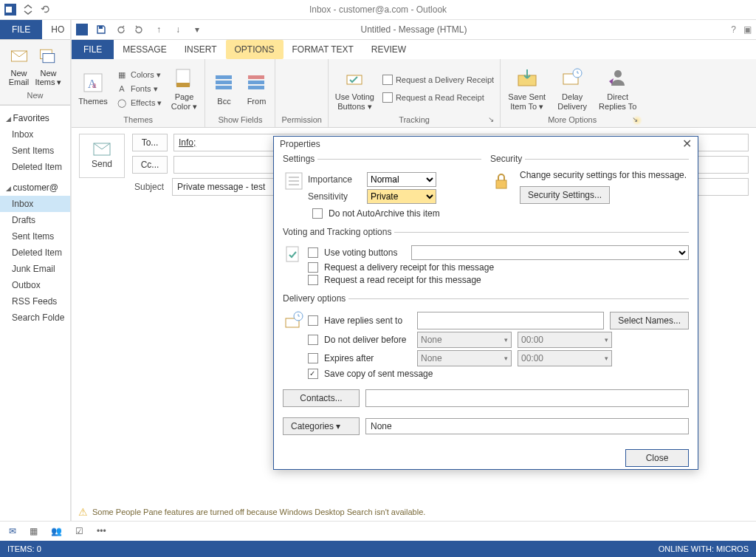 The height and width of the screenshot is (557, 756). I want to click on categories-field: None, so click(527, 426).